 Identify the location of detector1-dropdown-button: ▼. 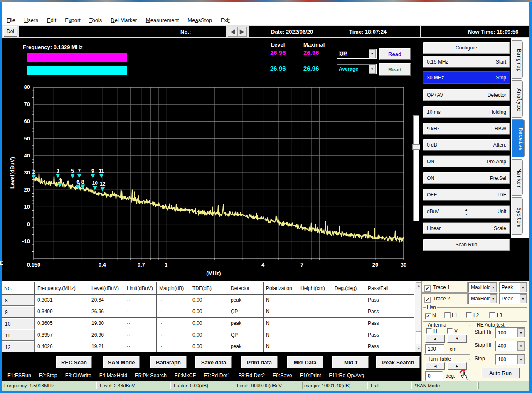
(372, 54).